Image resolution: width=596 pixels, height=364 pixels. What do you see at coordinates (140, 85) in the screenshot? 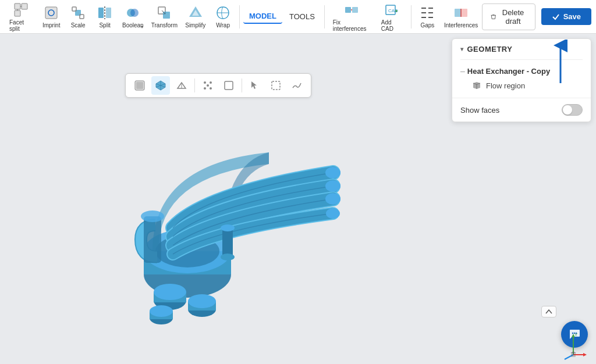
I see `cube-icon` at bounding box center [140, 85].